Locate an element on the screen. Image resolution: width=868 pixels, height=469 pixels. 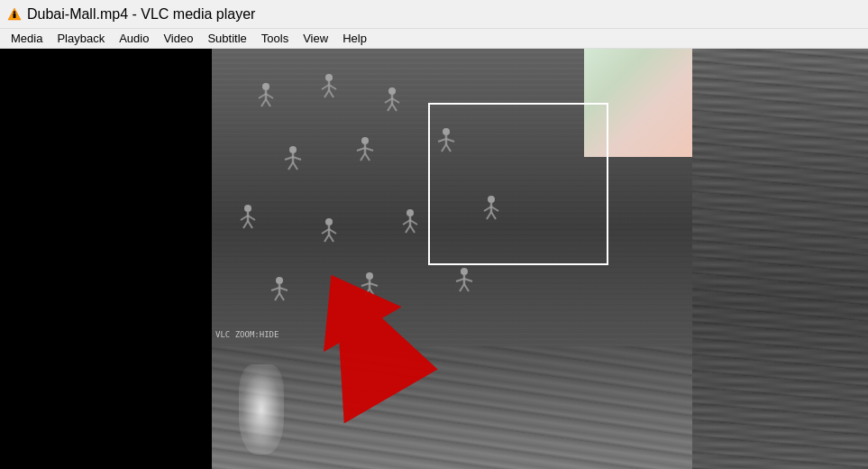
menu-tools: Tools is located at coordinates (275, 38).